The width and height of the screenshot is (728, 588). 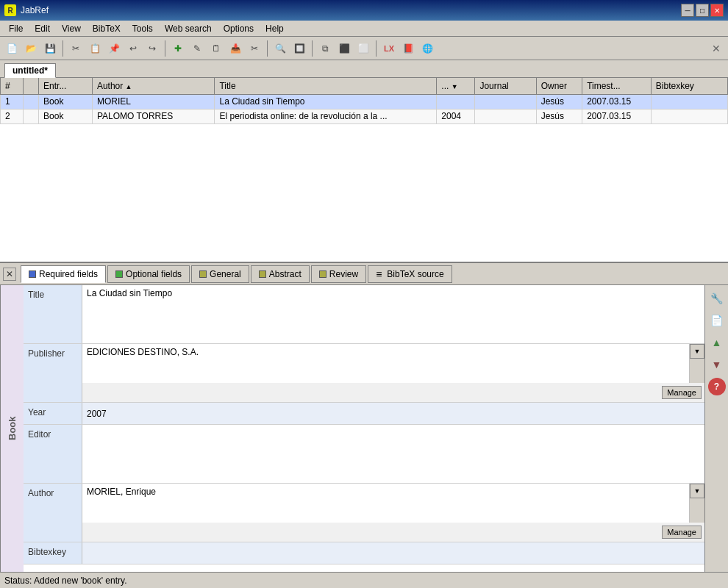 What do you see at coordinates (197, 49) in the screenshot?
I see `edit-entry-button: ✎` at bounding box center [197, 49].